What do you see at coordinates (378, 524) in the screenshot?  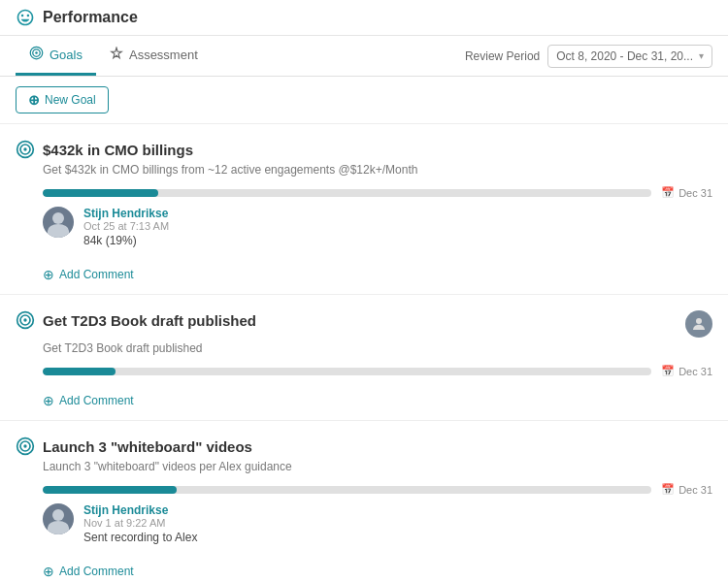 I see `comment-block: Stijn Hendrikse Nov 1 at 9:22 AM Sent re…` at bounding box center [378, 524].